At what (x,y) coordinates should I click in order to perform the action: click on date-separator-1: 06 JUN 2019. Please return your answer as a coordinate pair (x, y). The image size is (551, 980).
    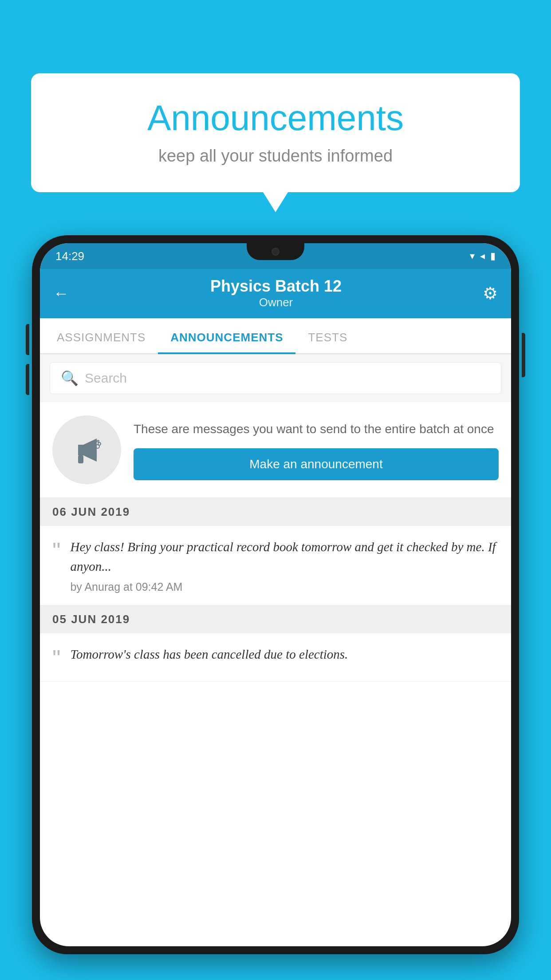
    Looking at the image, I should click on (276, 512).